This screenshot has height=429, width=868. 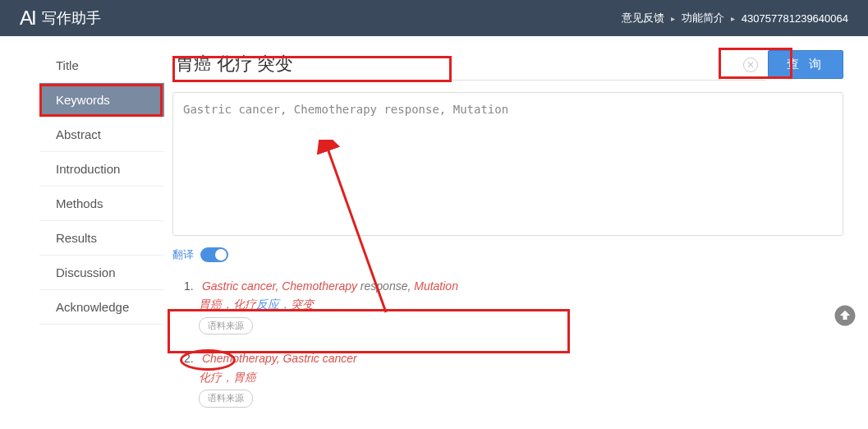 What do you see at coordinates (61, 18) in the screenshot?
I see `app-logo: AI 写作助手` at bounding box center [61, 18].